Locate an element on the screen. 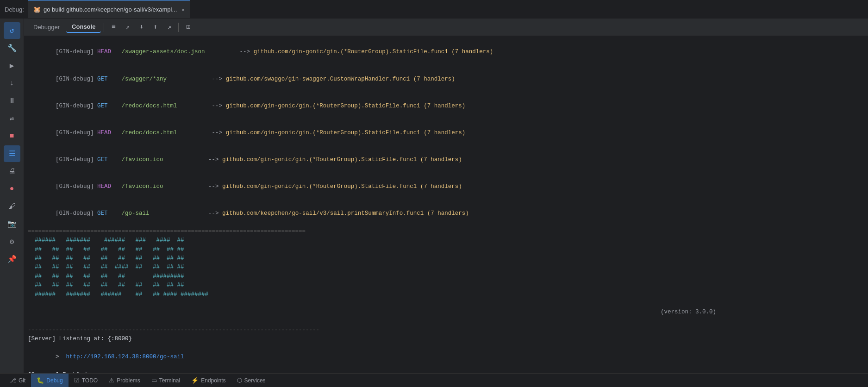 Image resolution: width=868 pixels, height=387 pixels. server-listening: [Server] Listening at: {:8000} is located at coordinates (446, 339).